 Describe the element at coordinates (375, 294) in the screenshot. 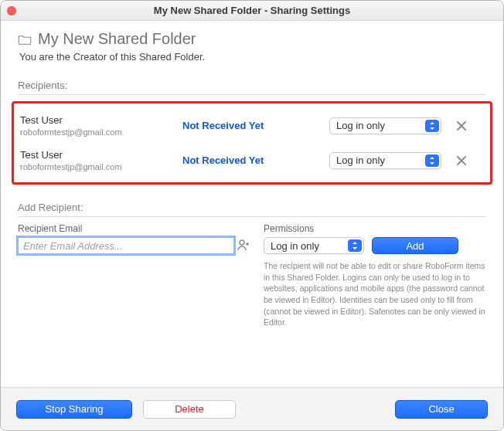

I see `permission-description: The recipient will not be able to edit o…` at that location.